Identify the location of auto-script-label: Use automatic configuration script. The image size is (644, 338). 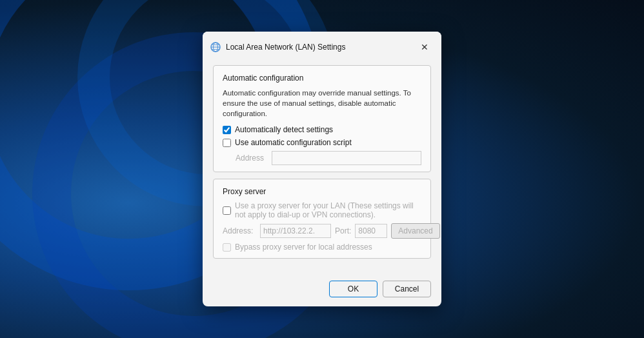
(293, 143).